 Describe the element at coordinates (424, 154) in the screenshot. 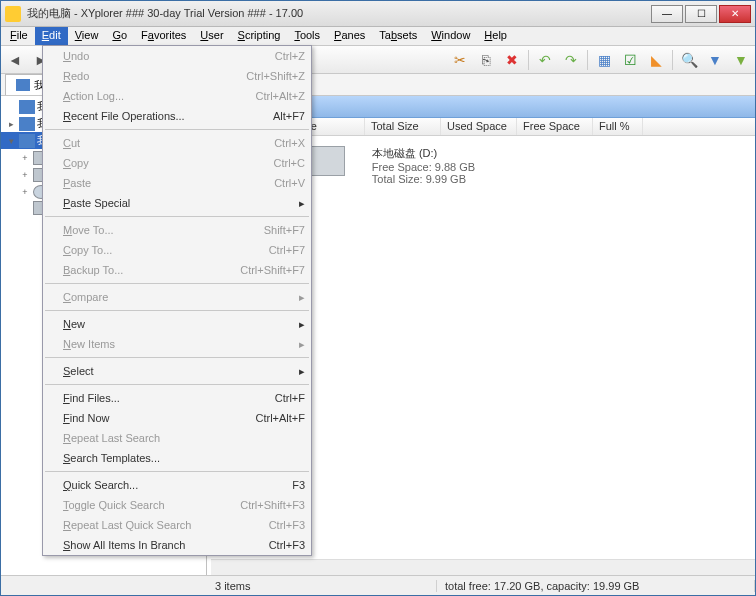

I see `drive-name: 本地磁盘 (D:)` at that location.